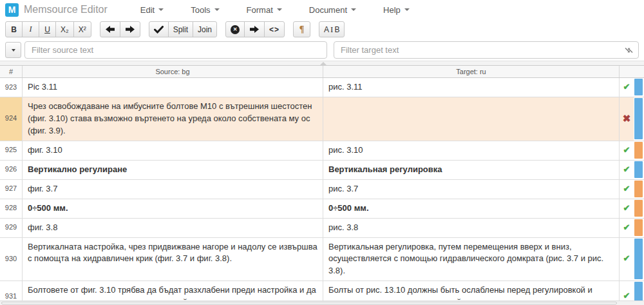 The image size is (644, 305). I want to click on segment-target-cell: Вертикальная регулировка, путем перемеще…, so click(471, 259).